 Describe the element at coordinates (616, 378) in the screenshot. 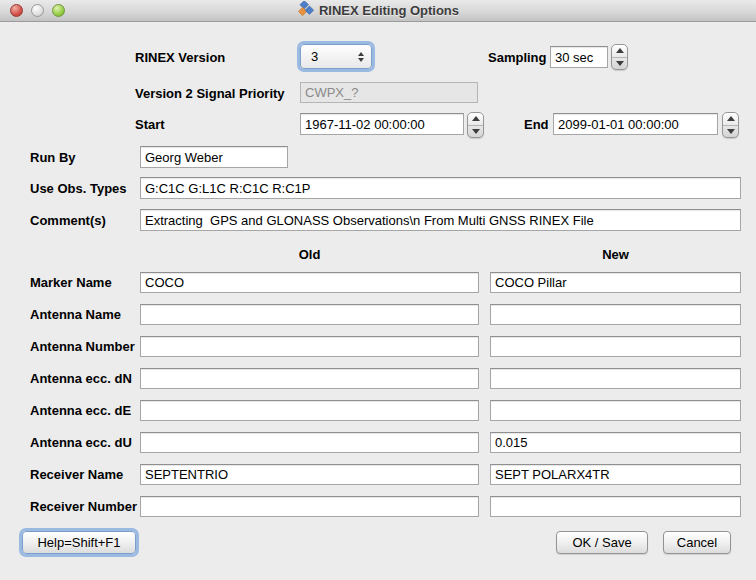

I see `antenna-ecc-dn-new-input` at that location.